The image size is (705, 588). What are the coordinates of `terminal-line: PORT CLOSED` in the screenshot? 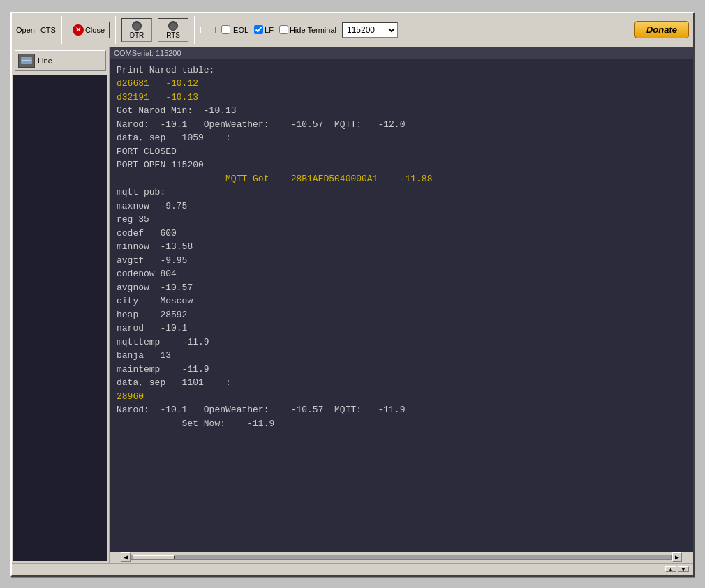 It's located at (401, 152).